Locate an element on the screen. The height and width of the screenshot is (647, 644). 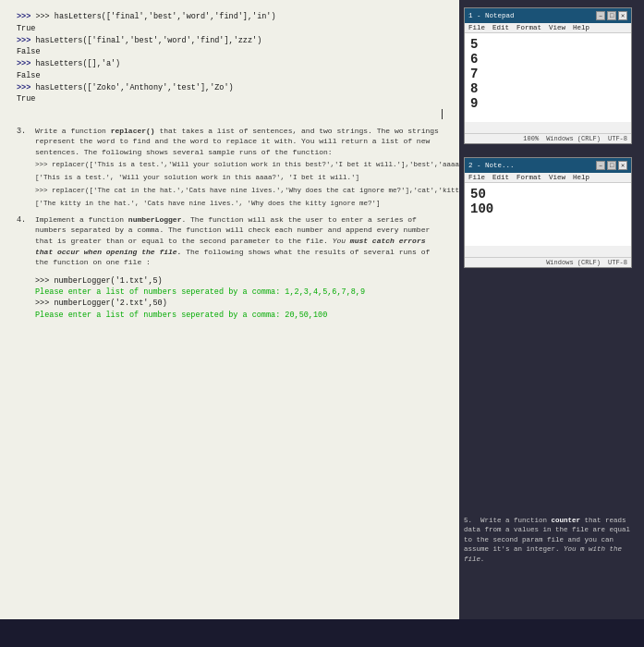
menu-help-1: Help is located at coordinates (581, 28).